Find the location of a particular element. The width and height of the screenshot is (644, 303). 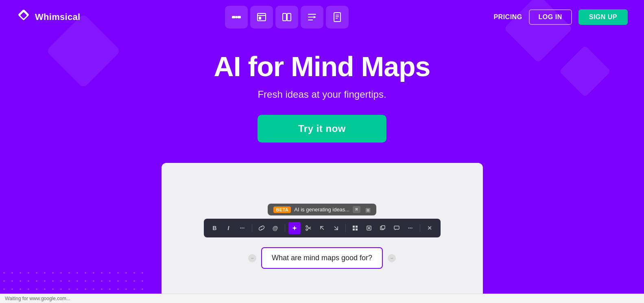

wireframe-icon is located at coordinates (262, 17).